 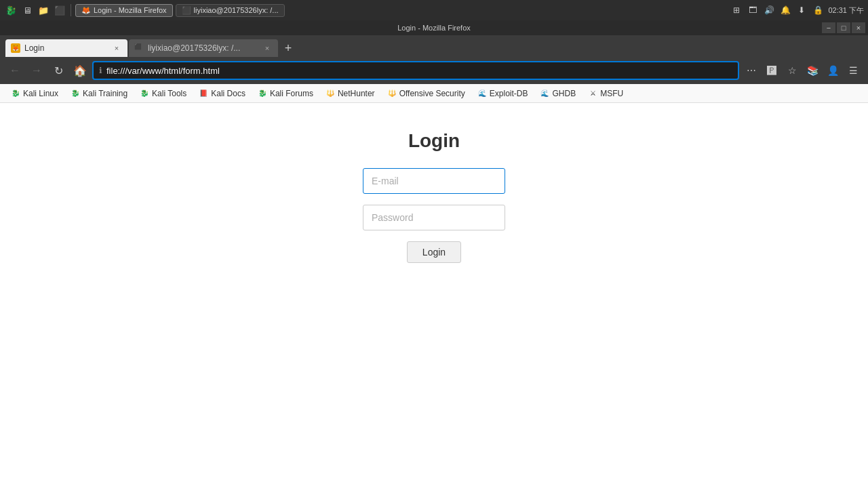 I want to click on bookmark-kali-tools-label: Kali Tools, so click(x=170, y=94).